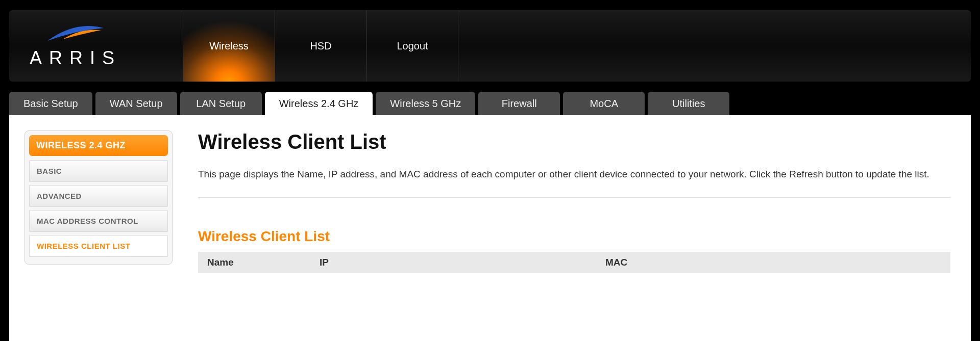 The width and height of the screenshot is (980, 341). What do you see at coordinates (689, 103) in the screenshot?
I see `tab-utilities: Utilities` at bounding box center [689, 103].